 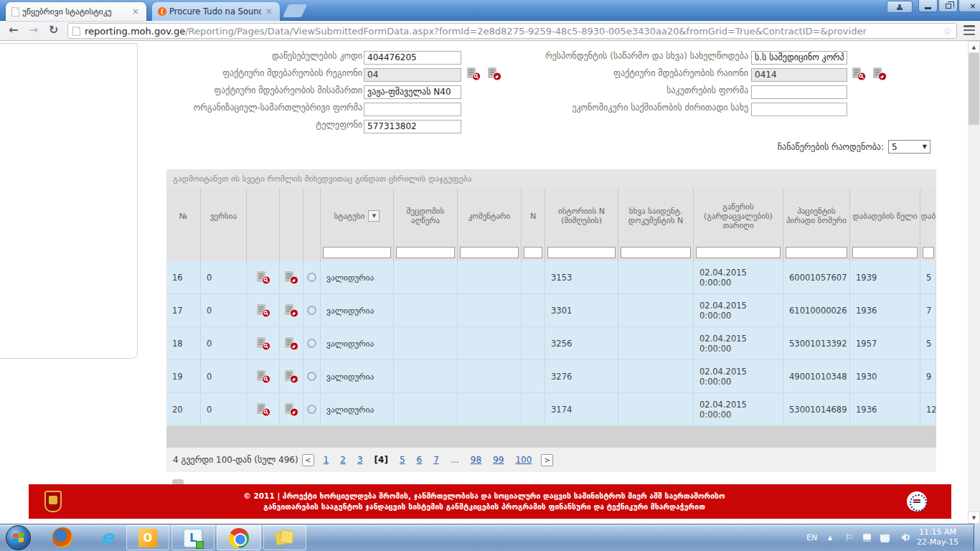 I want to click on col-other-doc: სხვა საიდენტ. დოკუმენტის N, so click(x=656, y=216).